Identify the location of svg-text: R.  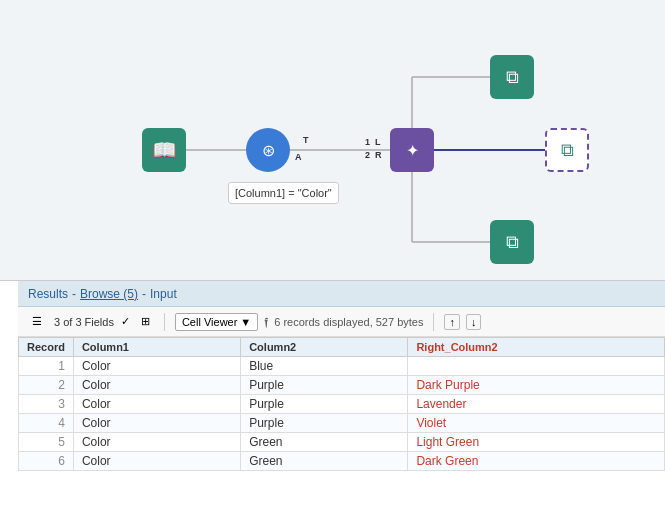
(378, 155).